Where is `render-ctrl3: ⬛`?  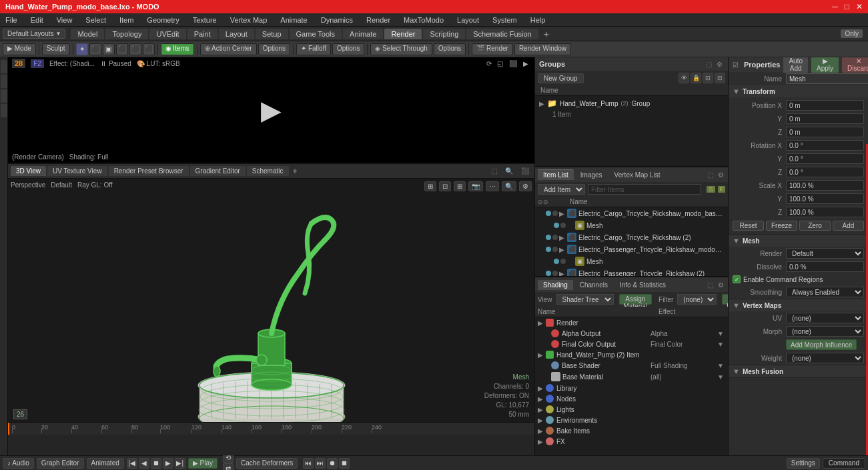
render-ctrl3: ⬛ is located at coordinates (513, 64).